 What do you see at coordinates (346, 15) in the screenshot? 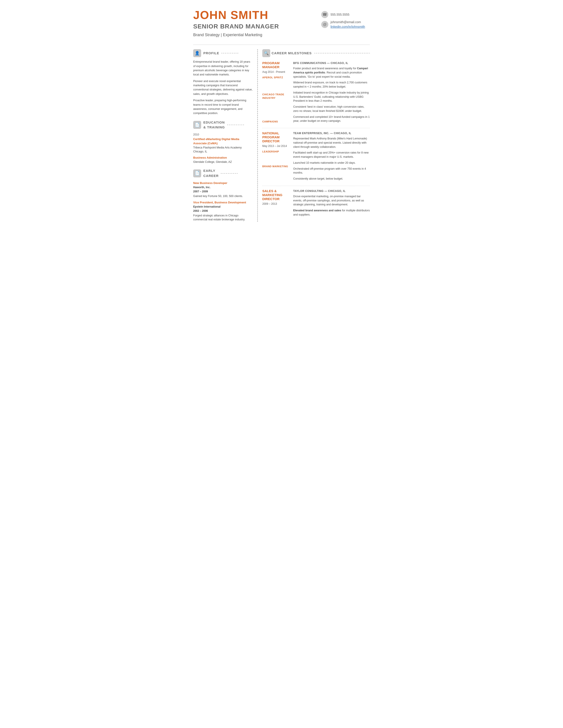
I see `phone-contact: ☎ 555.555.5555` at bounding box center [346, 15].